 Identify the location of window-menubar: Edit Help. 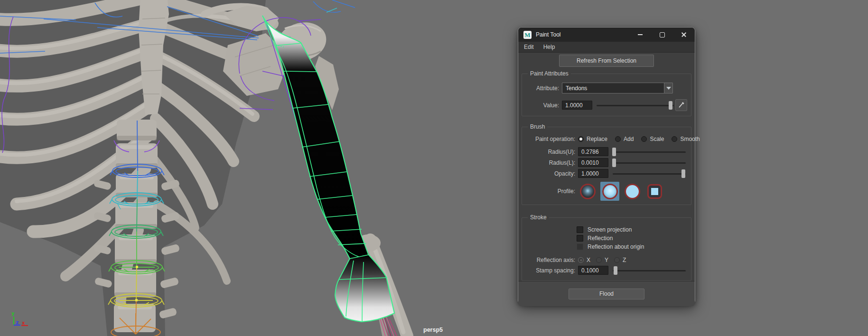
(607, 47).